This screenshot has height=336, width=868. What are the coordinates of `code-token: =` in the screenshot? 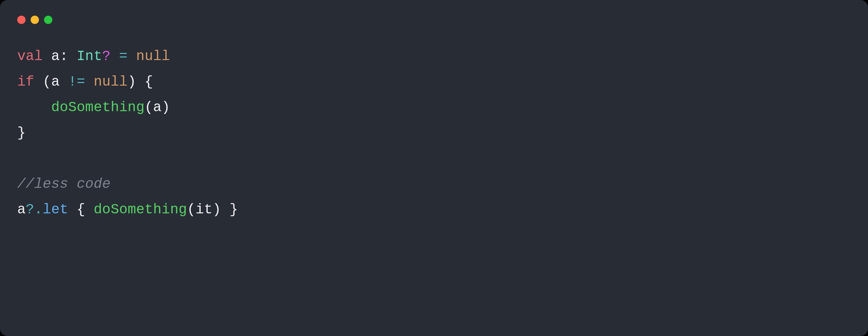 It's located at (123, 56).